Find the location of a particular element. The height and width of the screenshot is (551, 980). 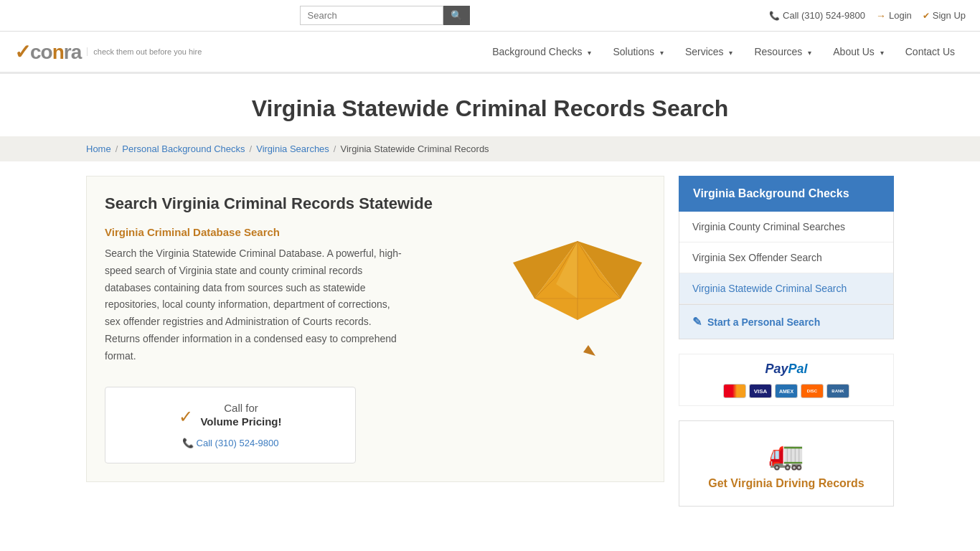

amex-icon: AMEX is located at coordinates (786, 391).